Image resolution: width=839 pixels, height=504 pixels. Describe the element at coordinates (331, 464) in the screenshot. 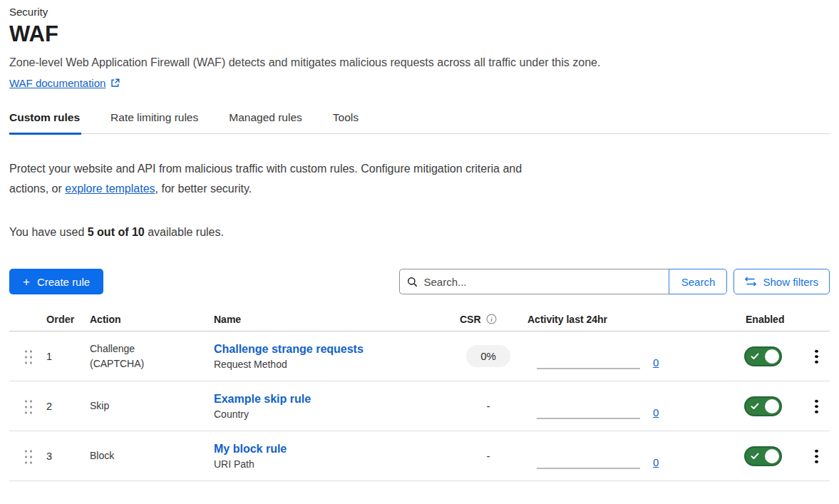

I see `rule-field: URI Path` at that location.